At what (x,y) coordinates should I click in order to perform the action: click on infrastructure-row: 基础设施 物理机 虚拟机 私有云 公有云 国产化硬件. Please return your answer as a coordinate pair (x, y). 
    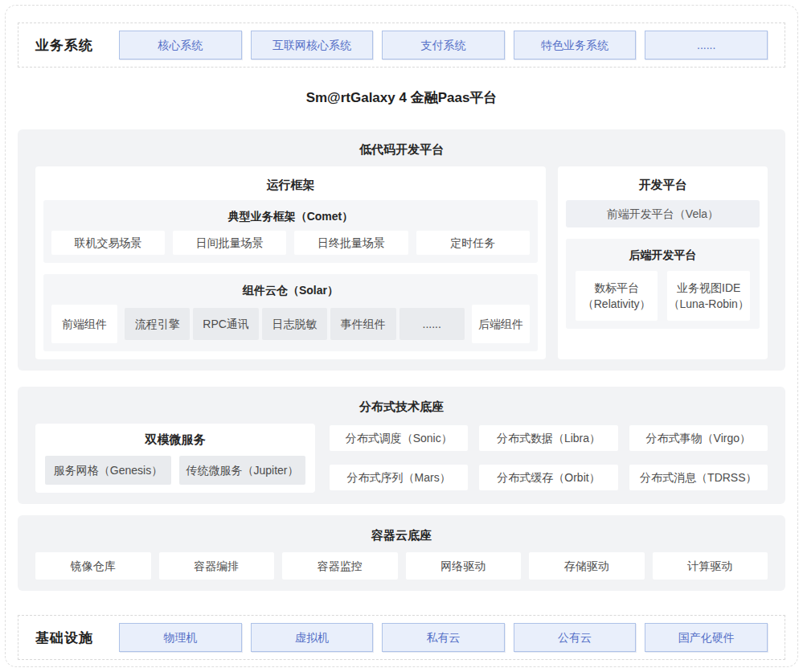
    Looking at the image, I should click on (402, 637).